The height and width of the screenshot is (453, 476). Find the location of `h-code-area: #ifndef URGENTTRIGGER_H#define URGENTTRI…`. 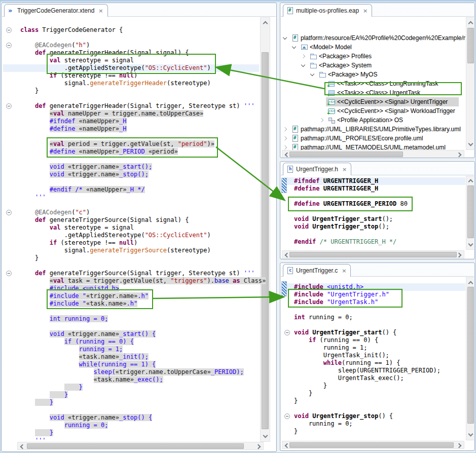

h-code-area: #ifndef URGENTTRIGGER_H#define URGENTTRI… is located at coordinates (377, 217).